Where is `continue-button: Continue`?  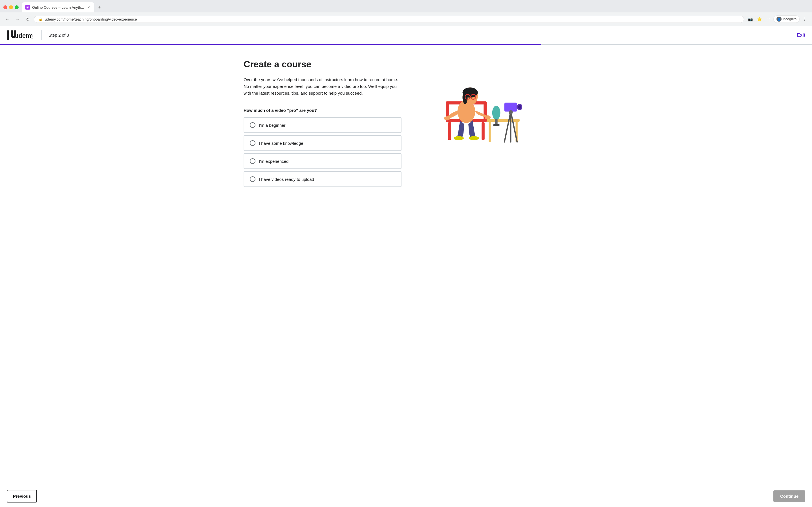
continue-button: Continue is located at coordinates (789, 496).